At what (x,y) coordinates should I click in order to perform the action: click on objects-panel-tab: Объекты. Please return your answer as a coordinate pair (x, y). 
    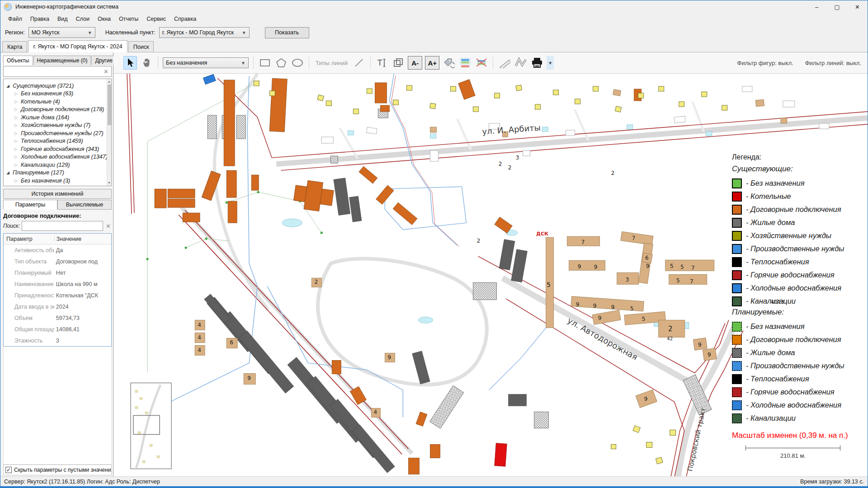
    Looking at the image, I should click on (18, 61).